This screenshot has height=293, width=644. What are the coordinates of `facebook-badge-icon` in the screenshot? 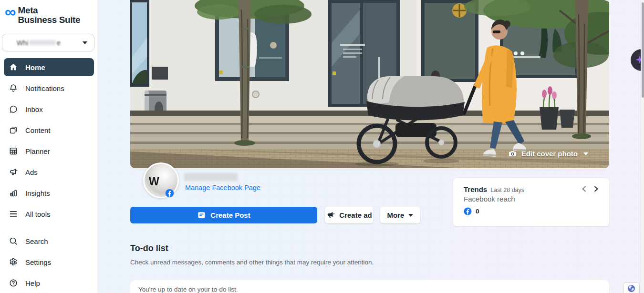 It's located at (170, 193).